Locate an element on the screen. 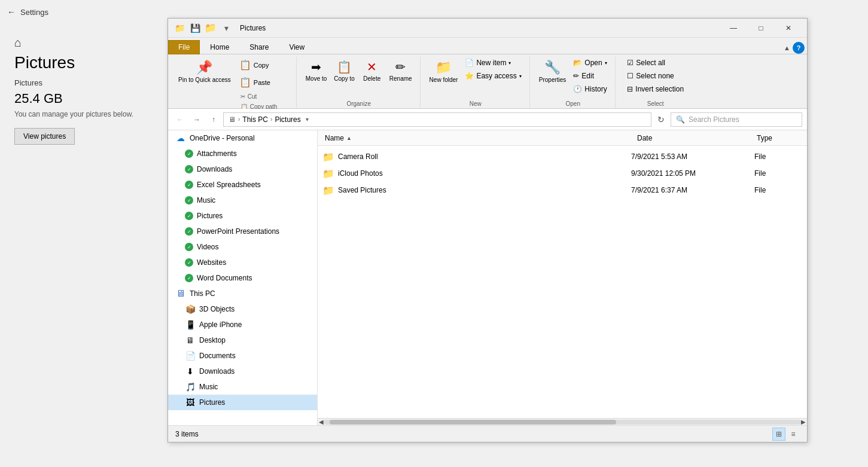 This screenshot has width=868, height=467. list-view-button: ≡ is located at coordinates (793, 434).